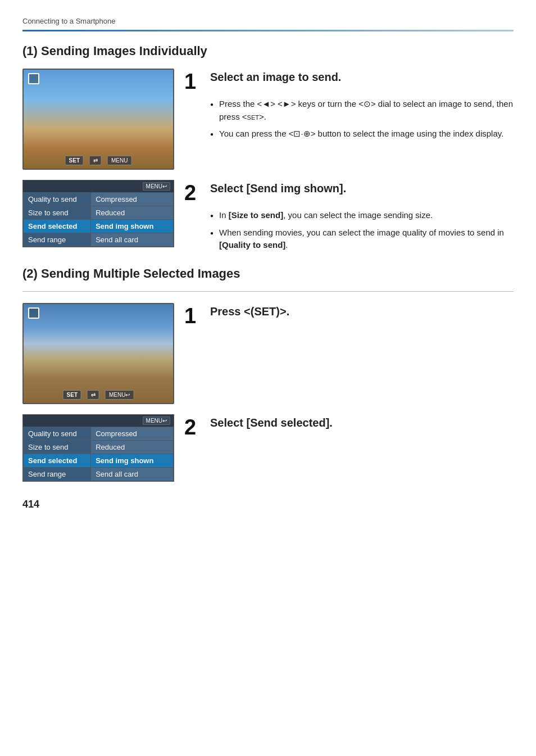 The width and height of the screenshot is (536, 756). I want to click on step2-bullet2: When sending movies, you can select the …, so click(362, 239).